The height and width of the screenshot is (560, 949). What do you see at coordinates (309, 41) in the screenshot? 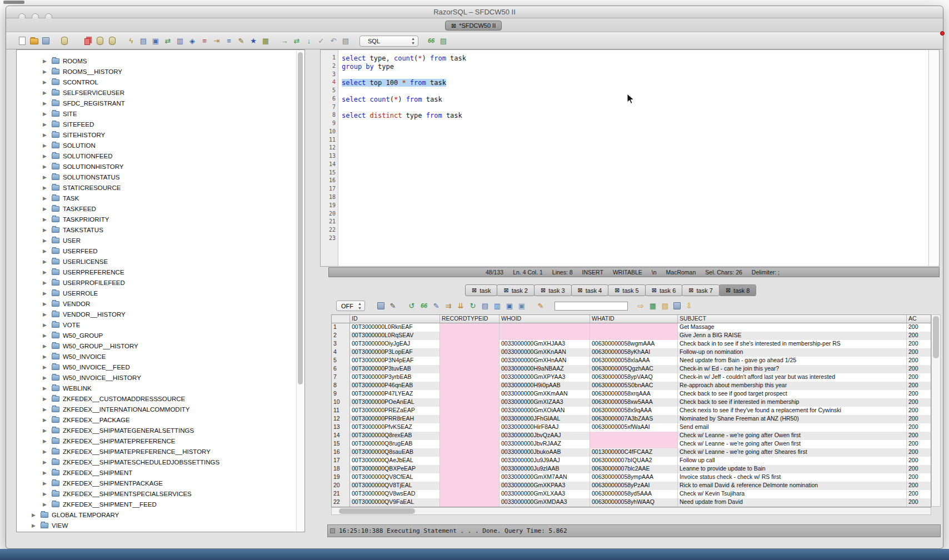
I see `fetch-down-icon: ↓` at bounding box center [309, 41].